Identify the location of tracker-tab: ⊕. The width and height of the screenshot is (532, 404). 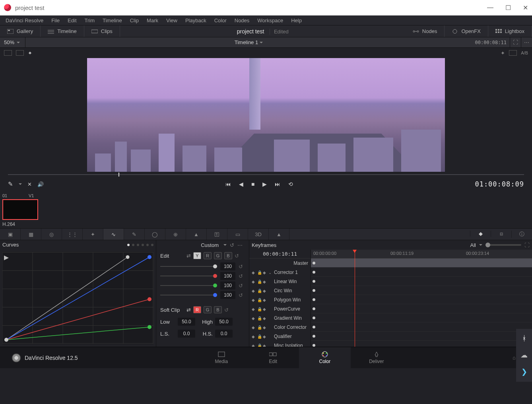
(176, 234).